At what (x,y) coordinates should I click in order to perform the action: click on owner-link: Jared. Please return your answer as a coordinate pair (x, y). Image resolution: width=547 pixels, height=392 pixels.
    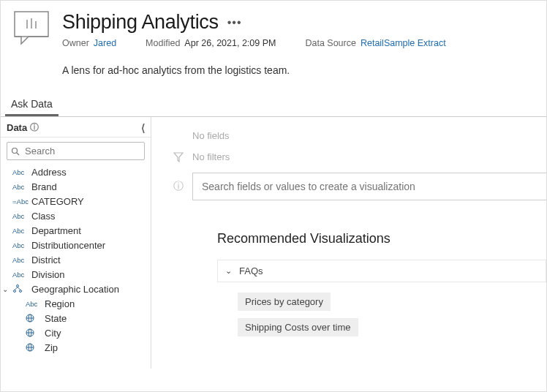
    Looking at the image, I should click on (105, 43).